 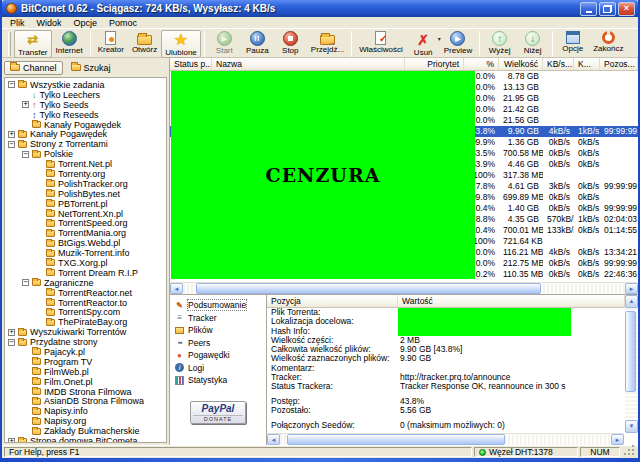 I want to click on tree-item-zaklady-bukmacherskie: Zakłady Bukmacherskie, so click(x=86, y=431).